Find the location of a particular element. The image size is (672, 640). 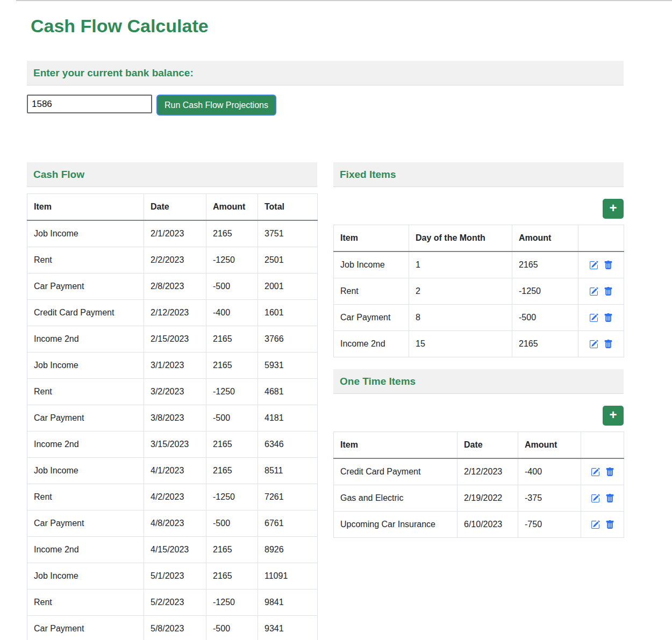

table-cell: 2501 is located at coordinates (288, 260).